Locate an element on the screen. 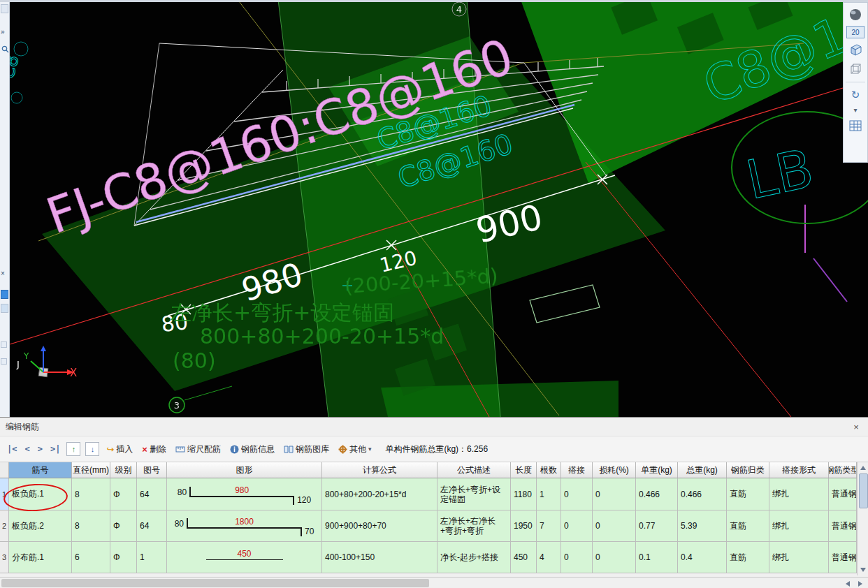  column-header-laptype: 搭接形式 is located at coordinates (800, 471).